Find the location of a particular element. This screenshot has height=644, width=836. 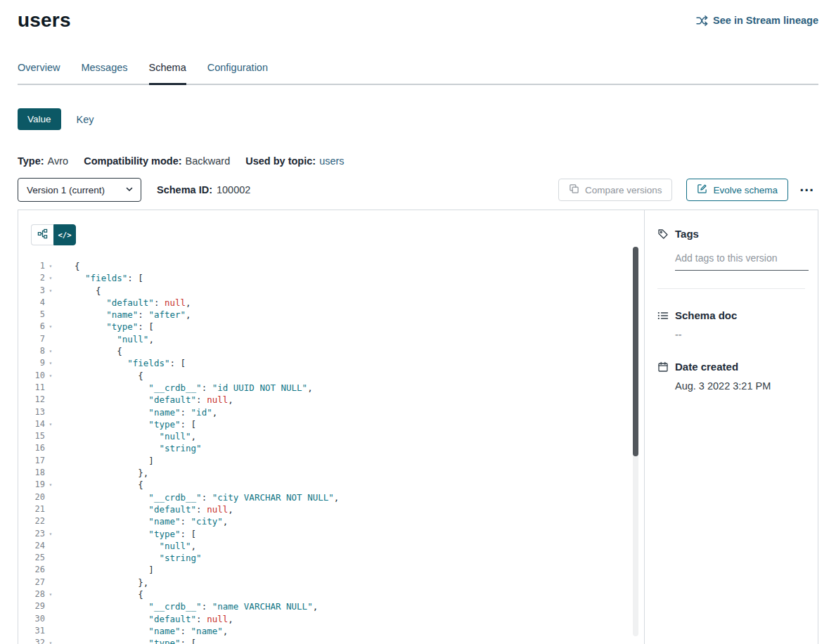

version-select-value: Version 1 (current) is located at coordinates (66, 190).